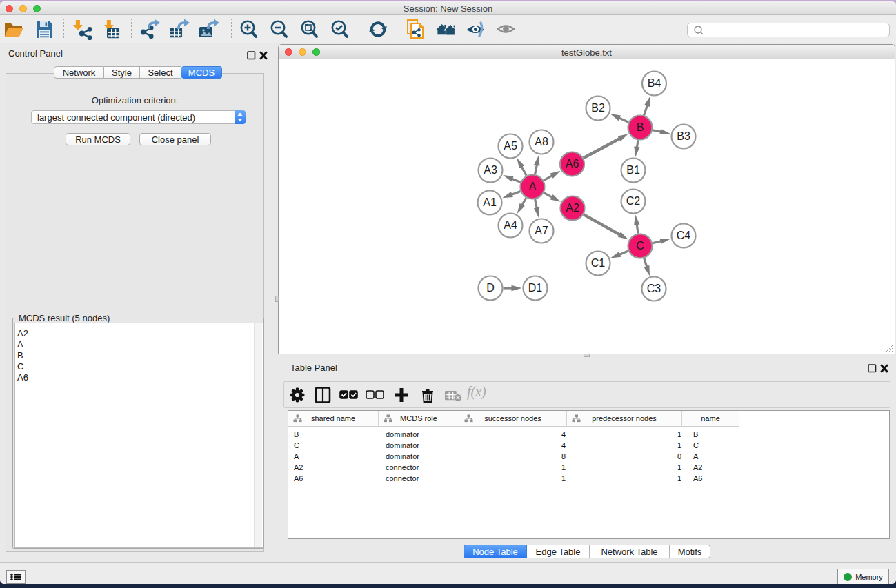 This screenshot has height=588, width=896. I want to click on svg-text: A4, so click(510, 225).